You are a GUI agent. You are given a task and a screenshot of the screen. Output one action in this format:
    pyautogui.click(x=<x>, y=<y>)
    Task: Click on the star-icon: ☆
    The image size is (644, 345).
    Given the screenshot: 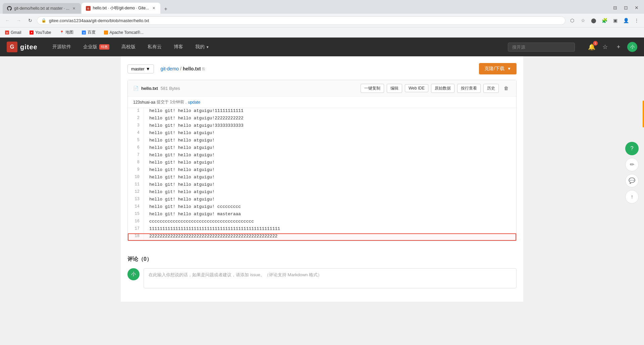 What is the action you would take?
    pyautogui.click(x=605, y=47)
    